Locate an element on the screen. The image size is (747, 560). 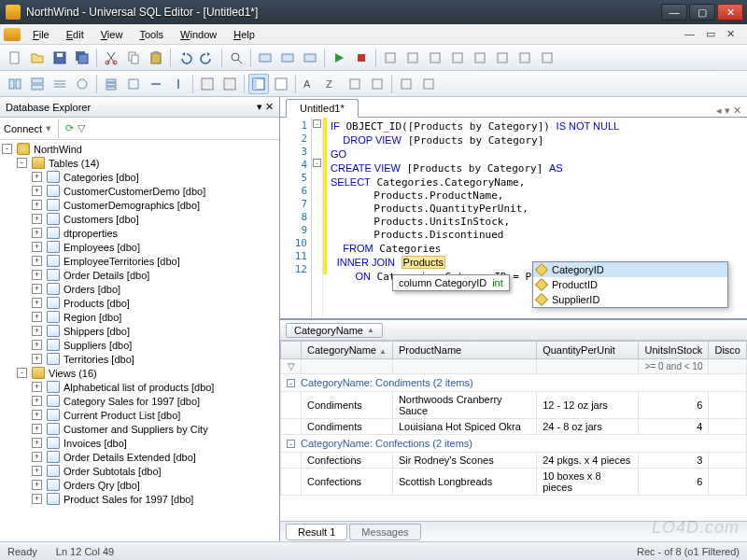
grid-cell: 6 is located at coordinates (674, 482).